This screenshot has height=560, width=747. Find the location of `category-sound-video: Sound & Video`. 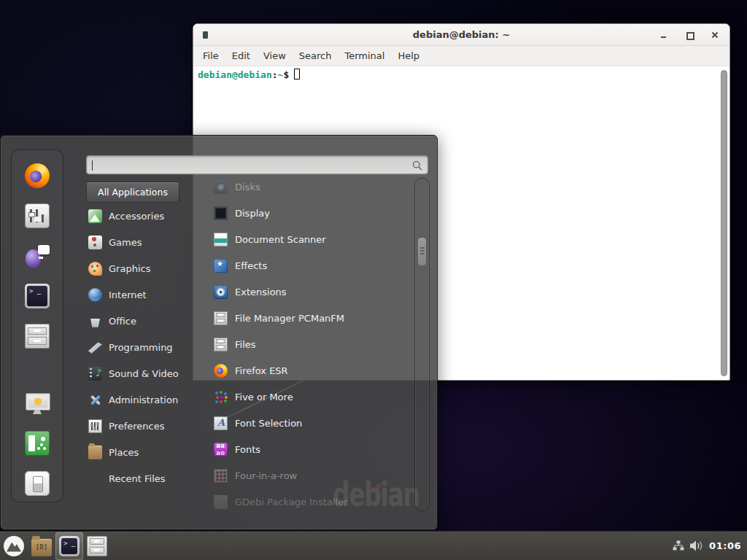

category-sound-video: Sound & Video is located at coordinates (144, 373).